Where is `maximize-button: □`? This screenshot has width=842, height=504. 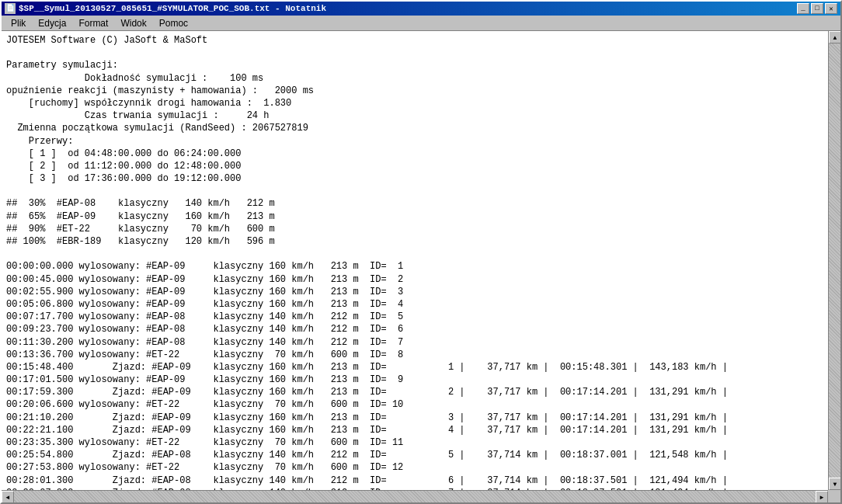
maximize-button: □ is located at coordinates (817, 9).